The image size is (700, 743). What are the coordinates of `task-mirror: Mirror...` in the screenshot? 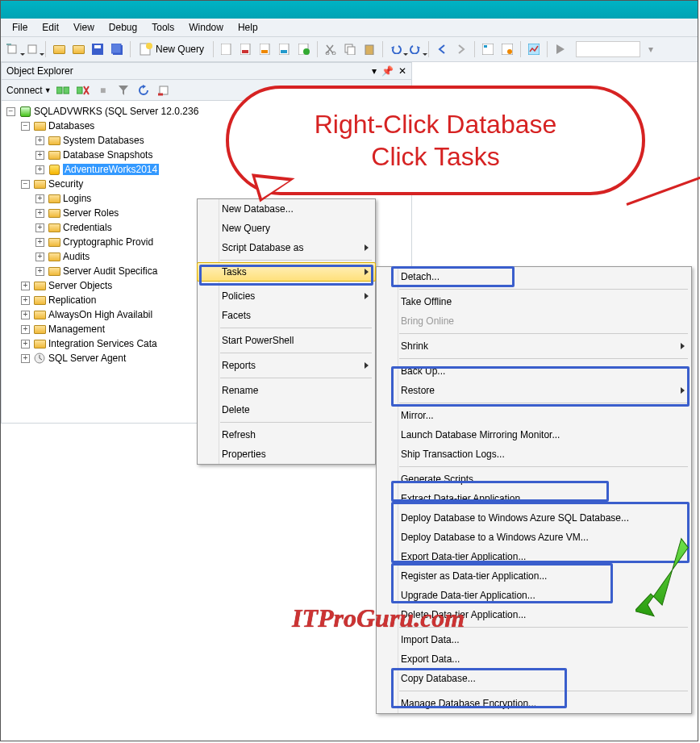 It's located at (534, 415).